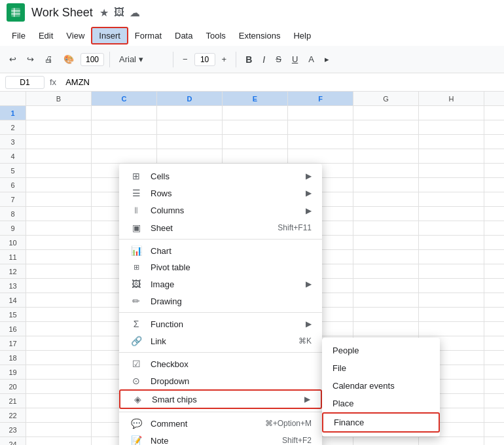 The image size is (504, 445). Describe the element at coordinates (225, 59) in the screenshot. I see `font-size-increase: +` at that location.